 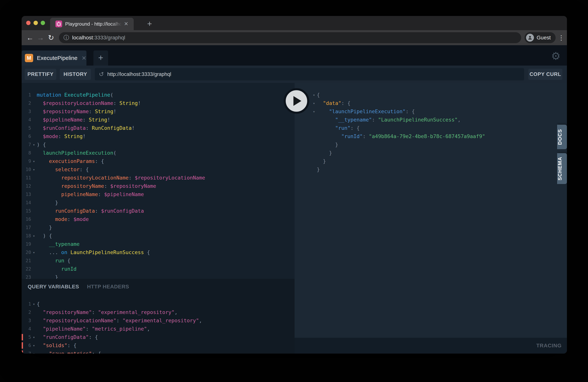 What do you see at coordinates (26, 312) in the screenshot?
I see `line-number: 2` at bounding box center [26, 312].